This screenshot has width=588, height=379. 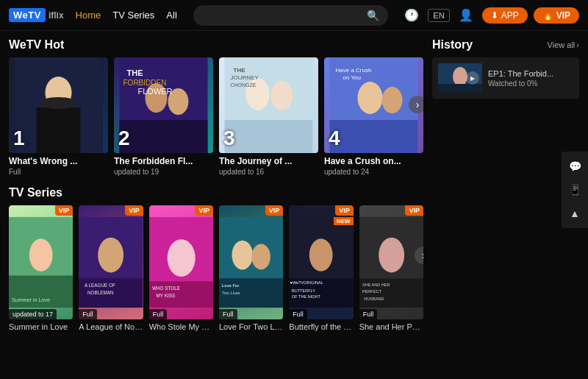 I want to click on update-badge-5: Full, so click(x=298, y=314).